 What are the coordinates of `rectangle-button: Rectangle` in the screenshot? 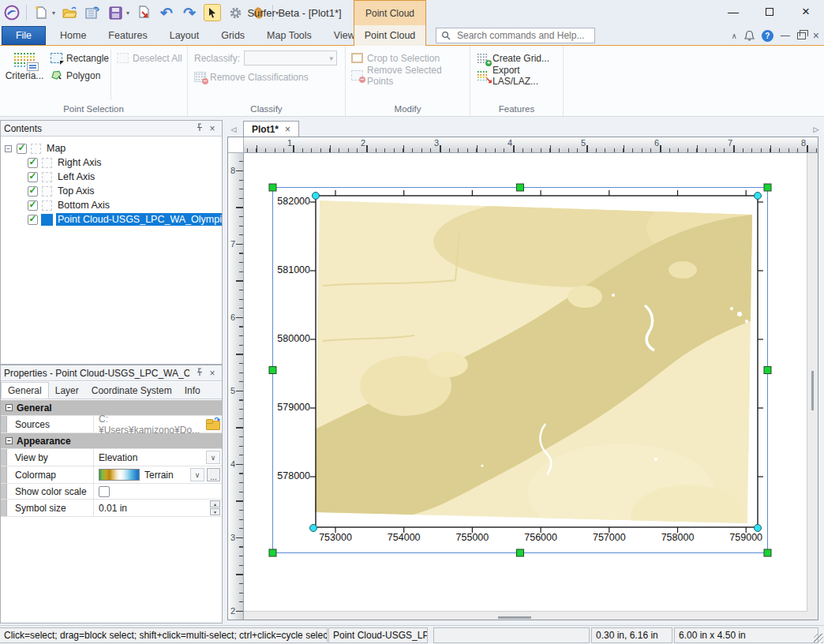 It's located at (80, 58).